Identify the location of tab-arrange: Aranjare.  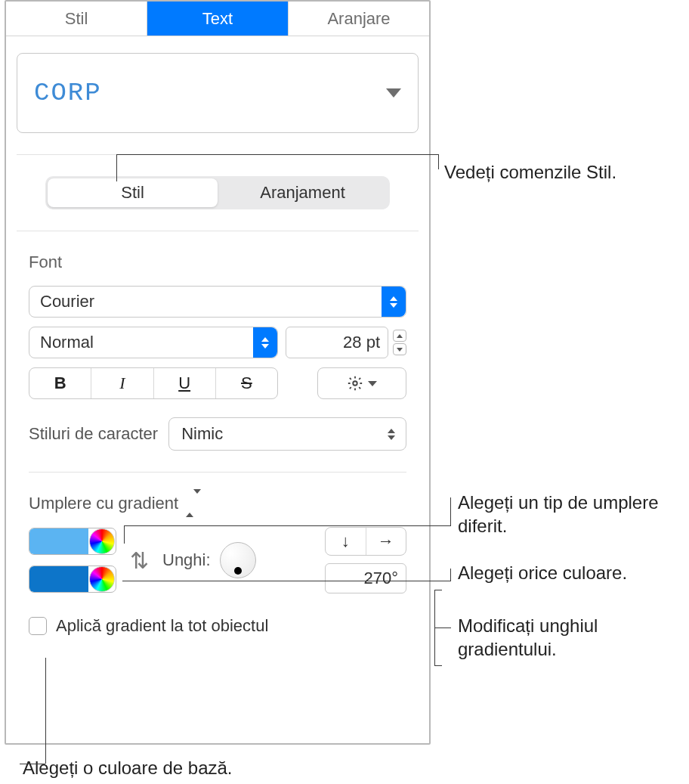
(359, 18).